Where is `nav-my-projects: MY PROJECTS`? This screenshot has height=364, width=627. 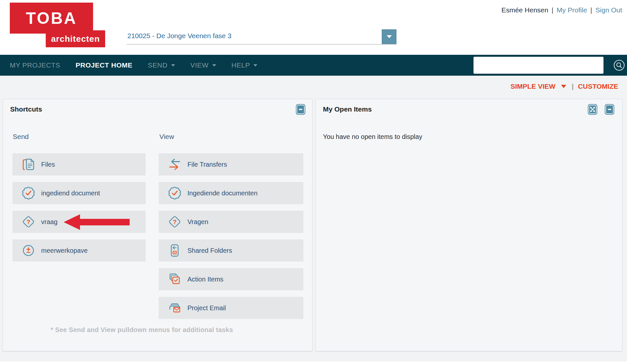 nav-my-projects: MY PROJECTS is located at coordinates (35, 65).